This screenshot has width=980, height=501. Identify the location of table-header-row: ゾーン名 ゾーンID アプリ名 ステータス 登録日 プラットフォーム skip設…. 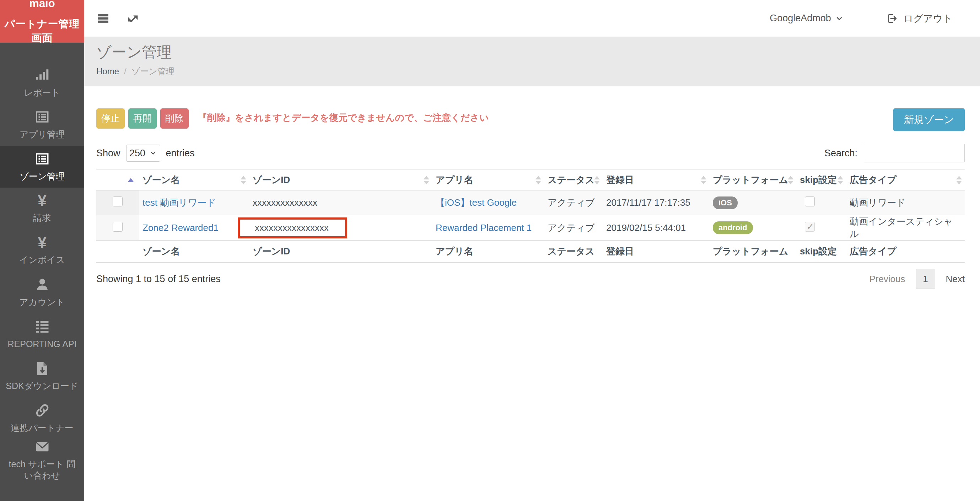
(530, 180).